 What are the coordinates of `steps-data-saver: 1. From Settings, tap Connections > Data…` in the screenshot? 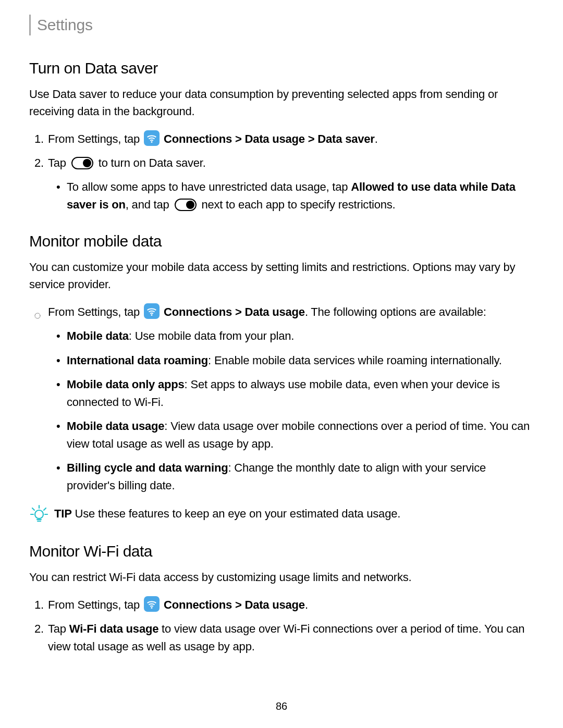 It's located at (282, 172).